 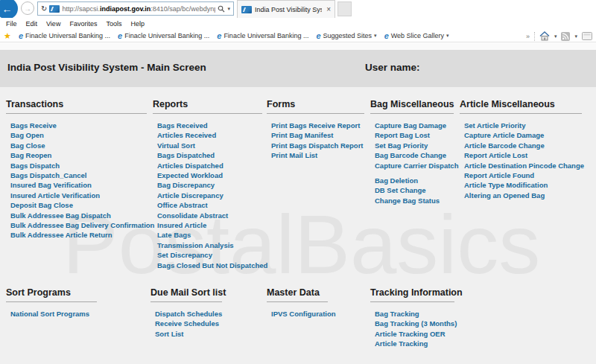 What do you see at coordinates (317, 135) in the screenshot?
I see `menu-link: Print Bag Manifest` at bounding box center [317, 135].